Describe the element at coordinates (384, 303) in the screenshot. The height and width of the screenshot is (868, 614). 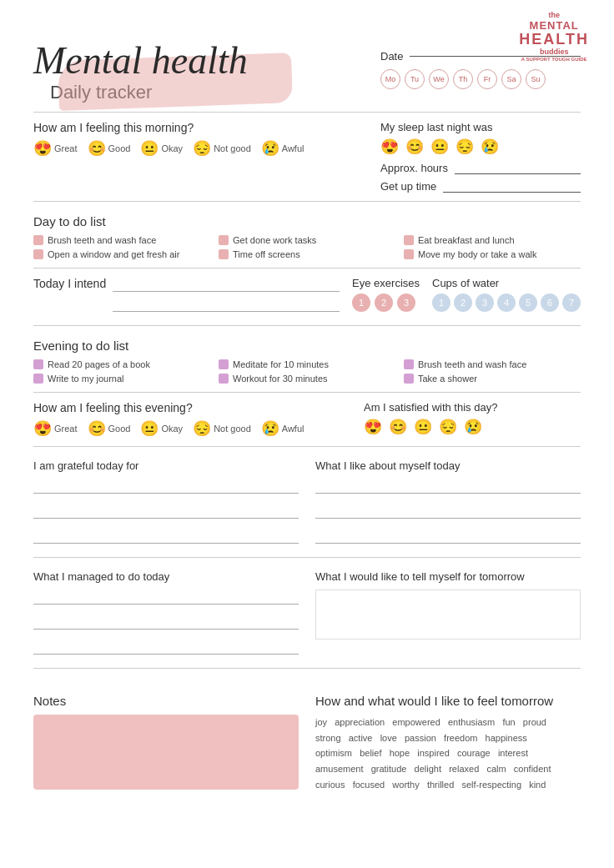
I see `eye-circle-1: 2` at that location.